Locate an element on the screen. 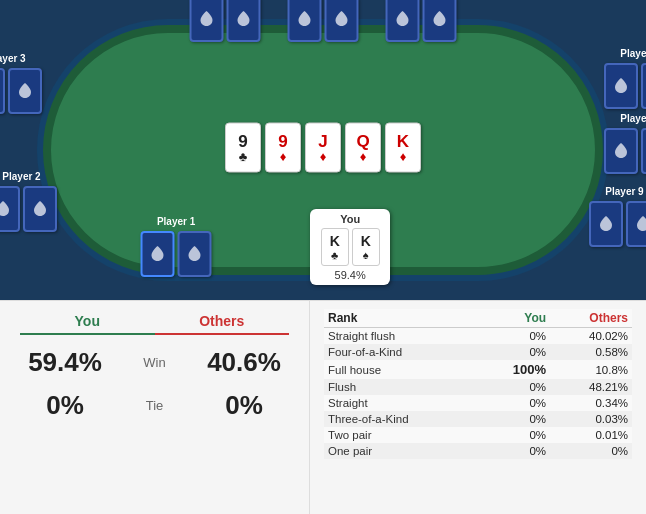 This screenshot has height=514, width=646. you-card-2: K ♠ is located at coordinates (366, 247).